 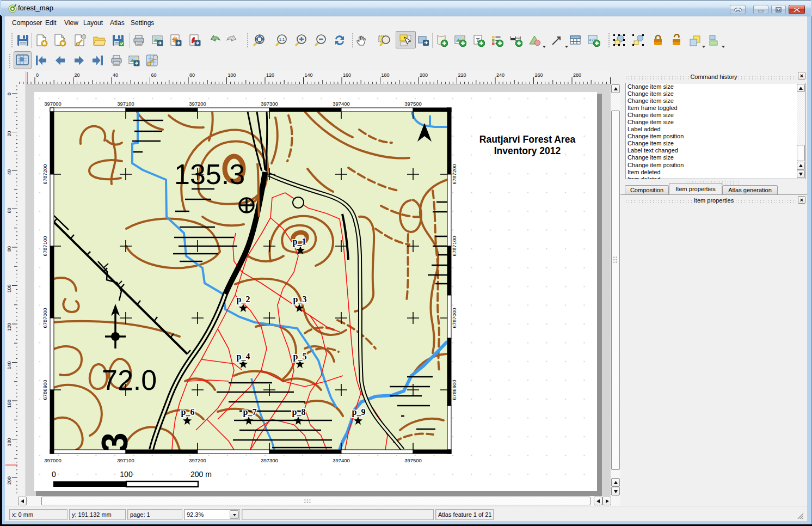 I want to click on svg-text: p_6, so click(x=188, y=412).